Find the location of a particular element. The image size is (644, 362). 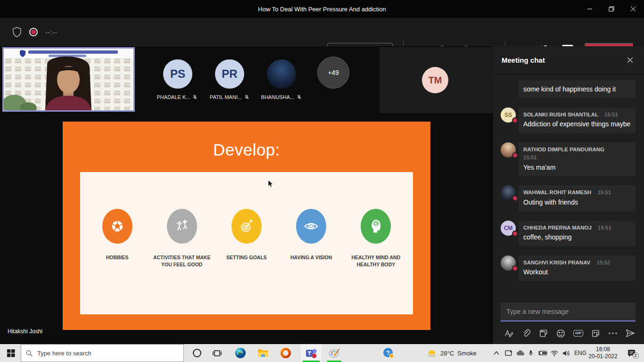

clock-time: 16:08 is located at coordinates (603, 350).